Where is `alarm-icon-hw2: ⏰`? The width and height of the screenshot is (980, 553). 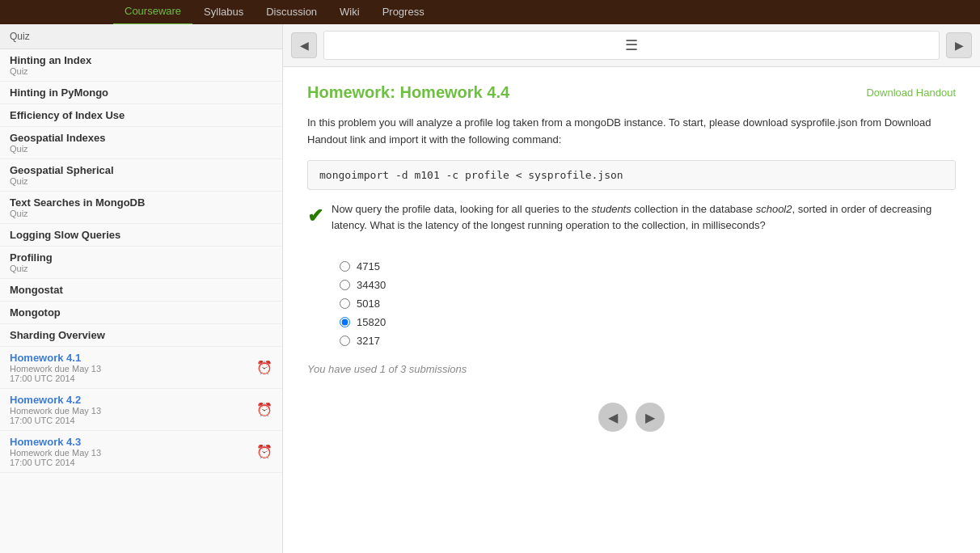
alarm-icon-hw2: ⏰ is located at coordinates (264, 409).